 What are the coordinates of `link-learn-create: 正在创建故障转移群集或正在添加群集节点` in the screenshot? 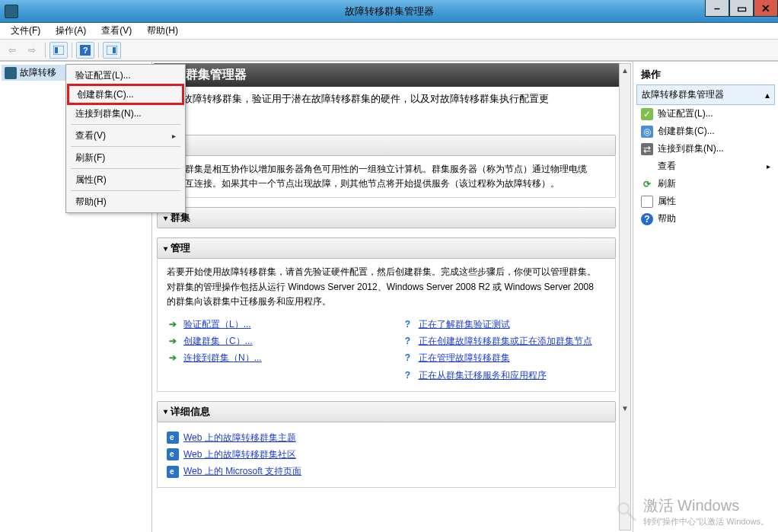 It's located at (505, 341).